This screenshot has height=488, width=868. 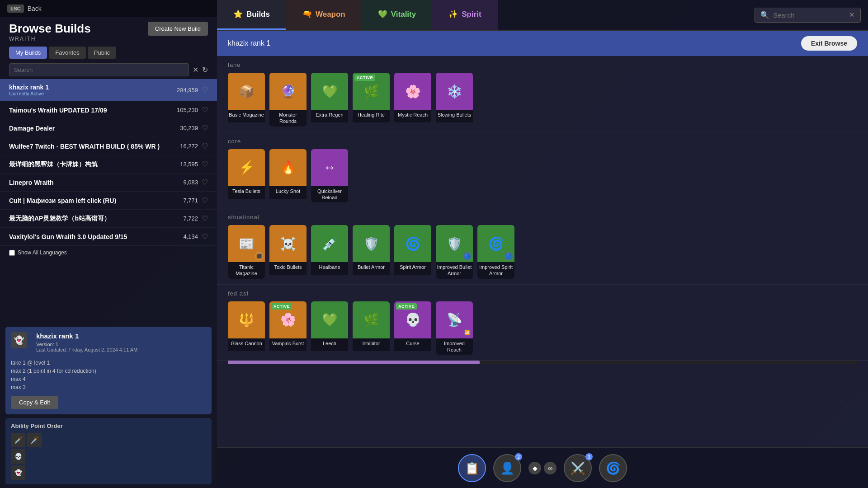 What do you see at coordinates (371, 252) in the screenshot?
I see `item-card-bullet-armor: 🛡️ Bullet Armor` at bounding box center [371, 252].